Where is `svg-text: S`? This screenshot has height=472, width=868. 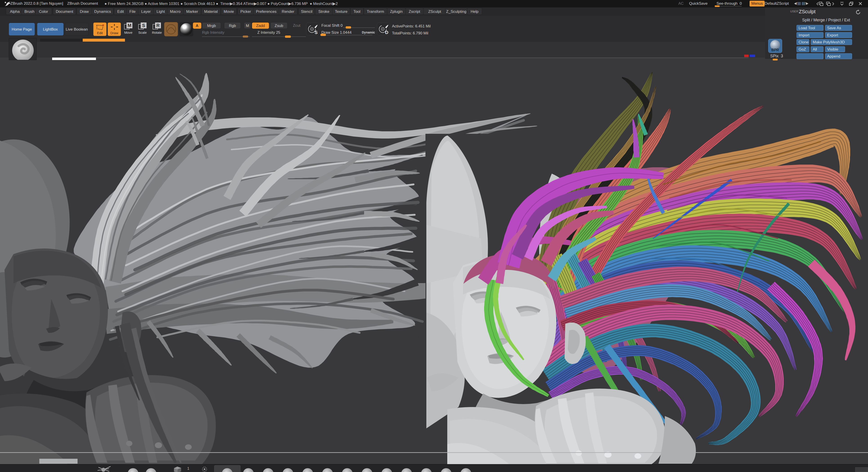 svg-text: S is located at coordinates (144, 26).